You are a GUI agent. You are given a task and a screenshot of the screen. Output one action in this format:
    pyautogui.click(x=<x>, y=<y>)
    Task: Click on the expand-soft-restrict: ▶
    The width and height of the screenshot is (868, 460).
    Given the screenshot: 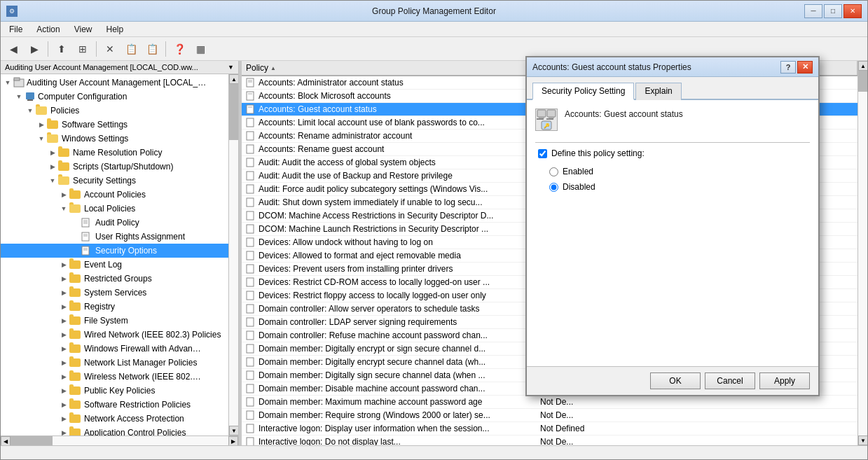 What is the action you would take?
    pyautogui.click(x=64, y=405)
    